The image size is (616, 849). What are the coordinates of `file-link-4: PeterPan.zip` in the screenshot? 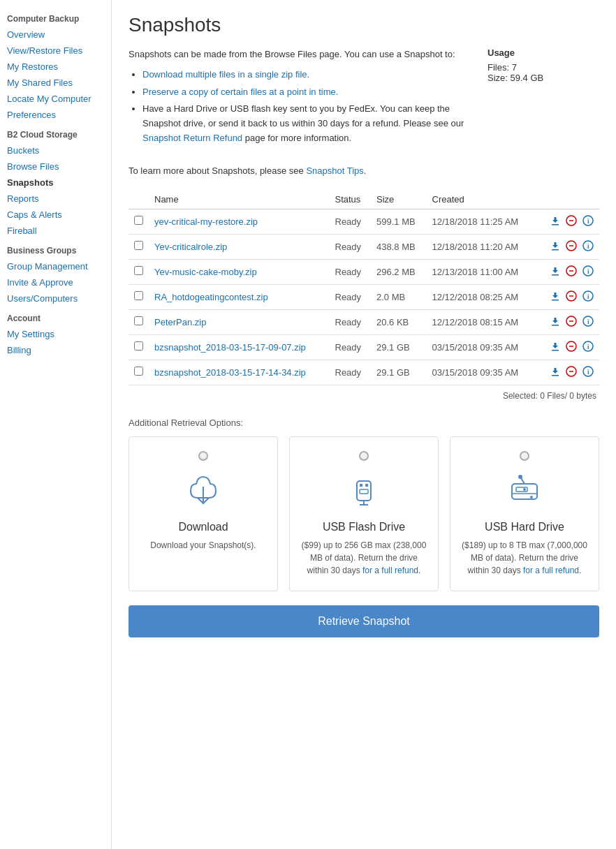 It's located at (180, 323).